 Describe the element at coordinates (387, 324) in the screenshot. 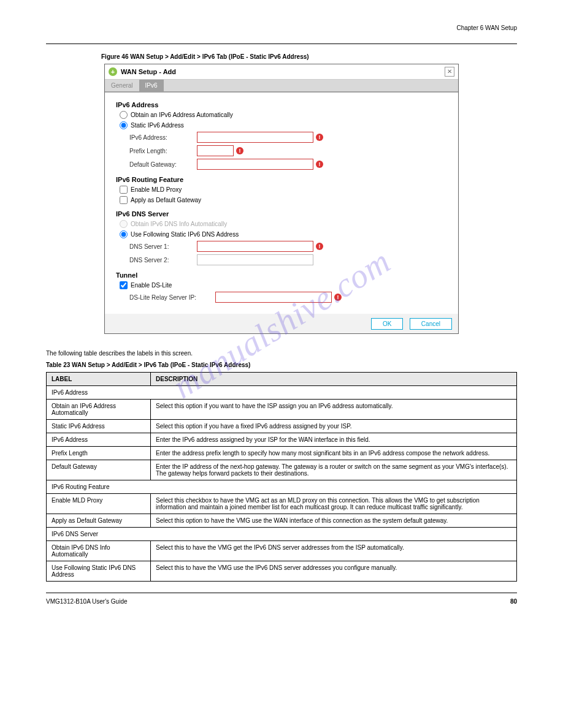

I see `ok-button: OK` at that location.